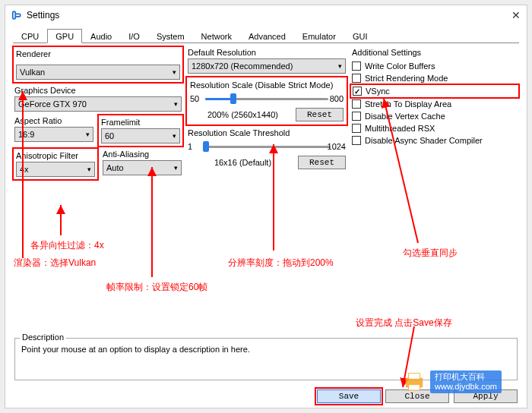 The height and width of the screenshot is (413, 532). I want to click on default-res-group: Default Resolution 1280x720 (Recommended…, so click(267, 61).